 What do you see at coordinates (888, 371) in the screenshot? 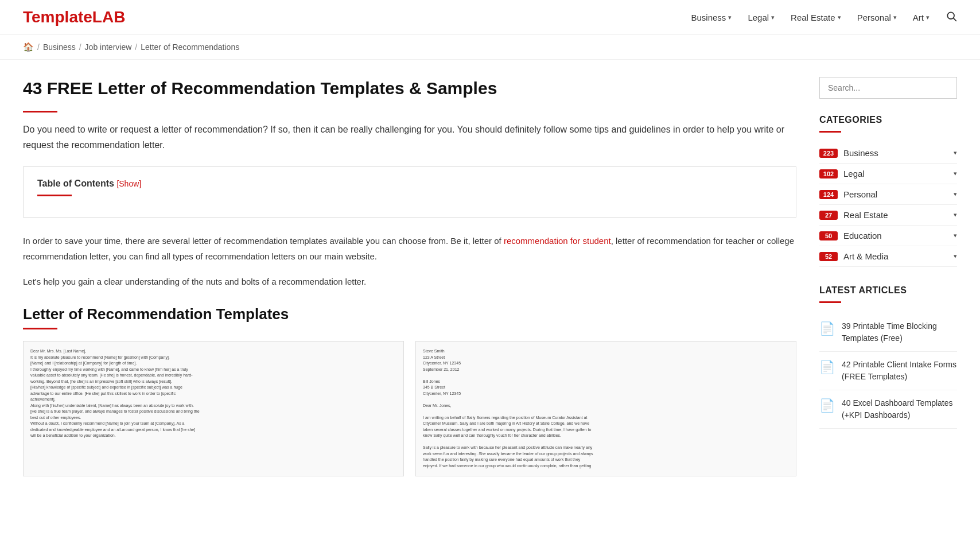
I see `article-item-2: 📄 42 Printable Client Intake Forms (FREE…` at bounding box center [888, 371].